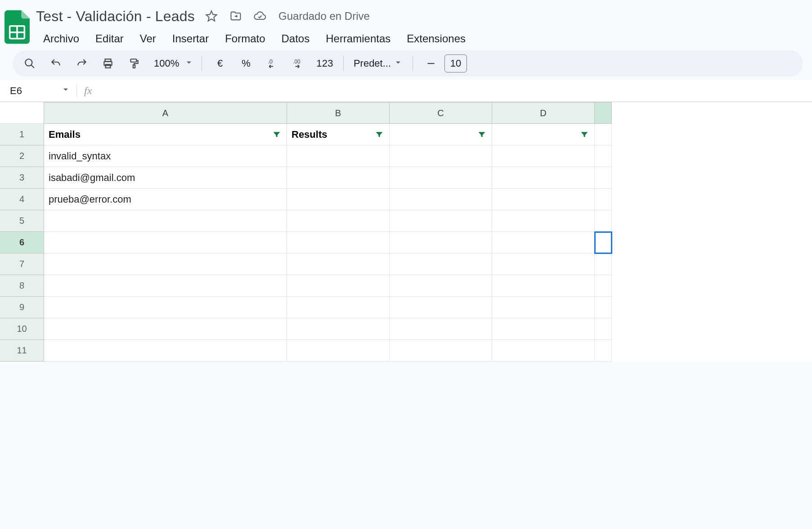  Describe the element at coordinates (22, 264) in the screenshot. I see `row-header-7: 7` at that location.